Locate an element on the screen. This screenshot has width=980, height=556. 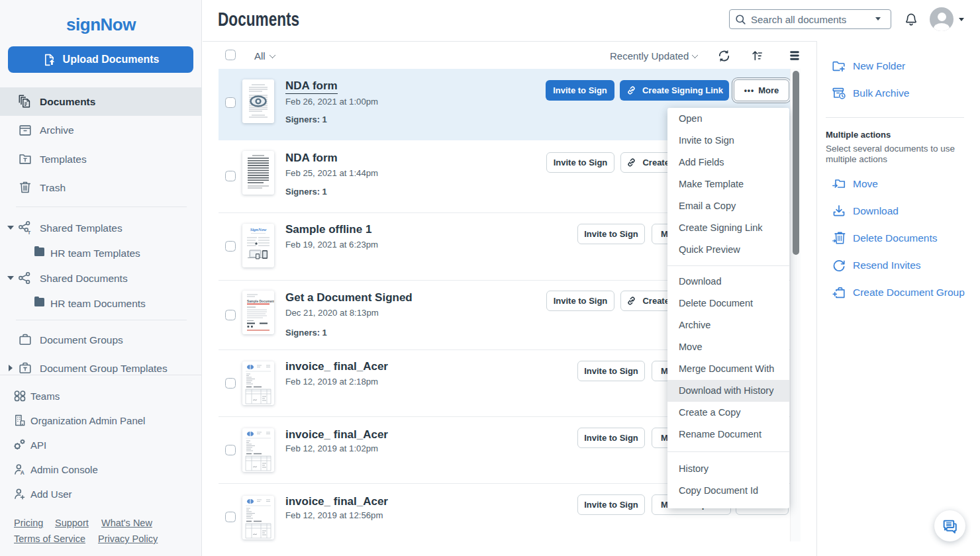
svg-text: T is located at coordinates (29, 232).